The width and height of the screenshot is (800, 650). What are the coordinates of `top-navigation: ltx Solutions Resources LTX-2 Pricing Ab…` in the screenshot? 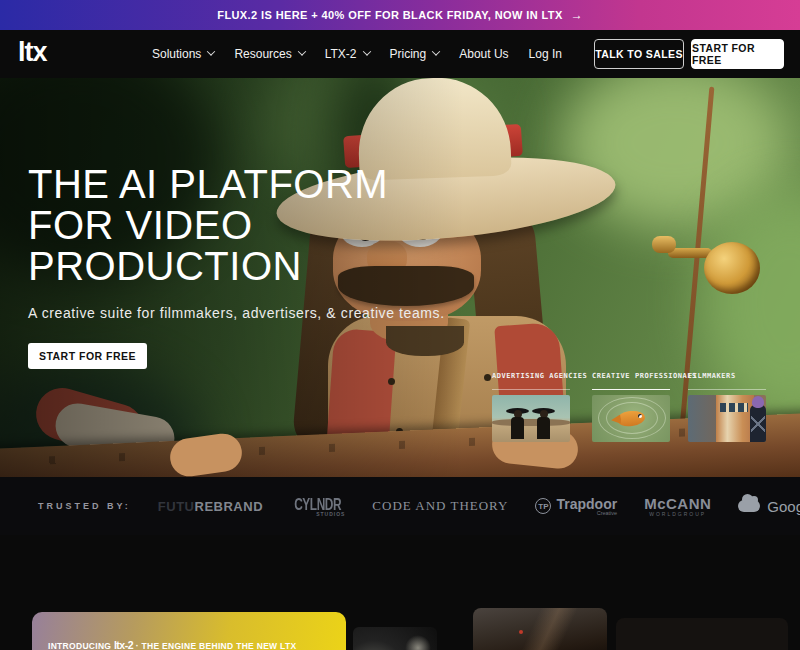 It's located at (400, 54).